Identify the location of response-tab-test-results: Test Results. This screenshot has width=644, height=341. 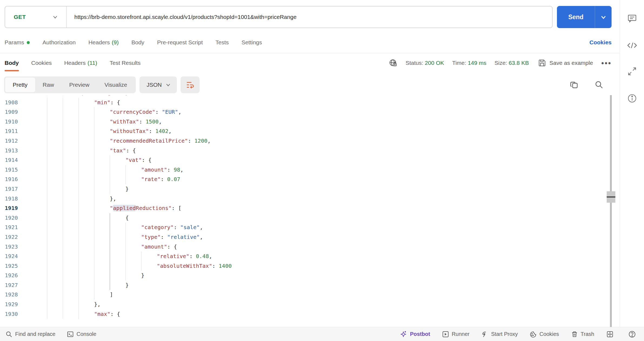
(125, 63).